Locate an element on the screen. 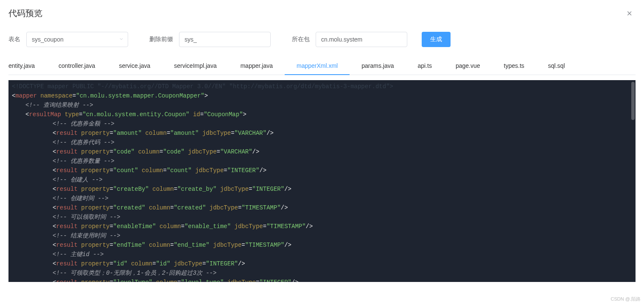 The width and height of the screenshot is (644, 304). tab-page: page.vue is located at coordinates (468, 66).